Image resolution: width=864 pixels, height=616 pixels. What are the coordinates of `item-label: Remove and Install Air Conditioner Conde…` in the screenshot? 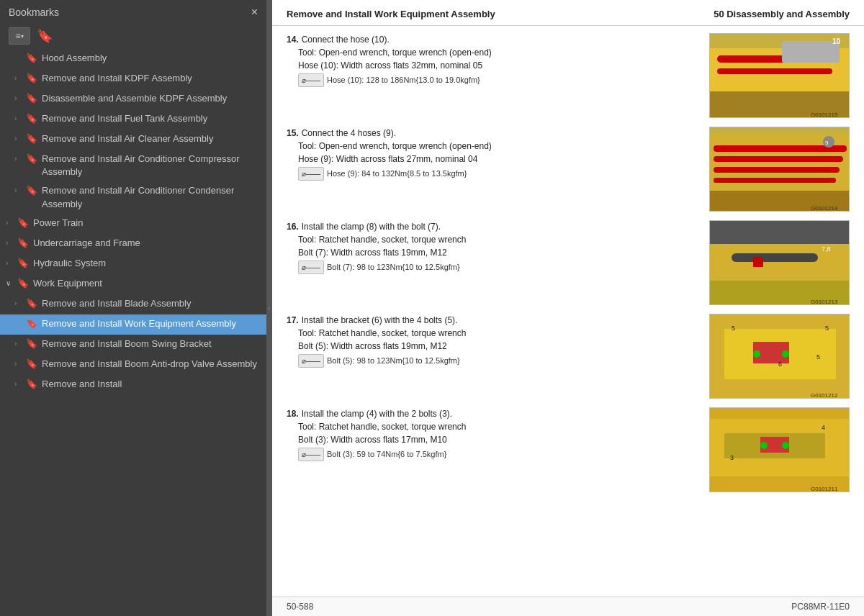 It's located at (153, 197).